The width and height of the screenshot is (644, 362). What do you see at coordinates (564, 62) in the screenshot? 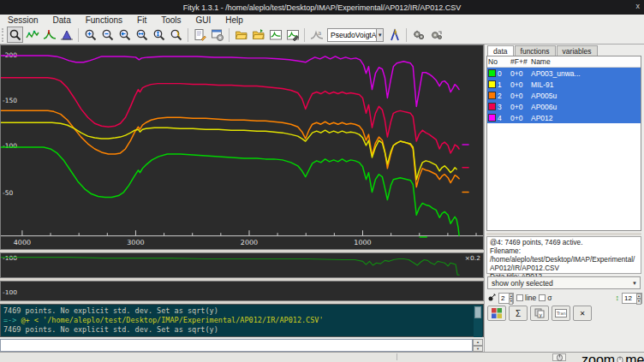
I see `data-list-header: No #F+# Name` at bounding box center [564, 62].